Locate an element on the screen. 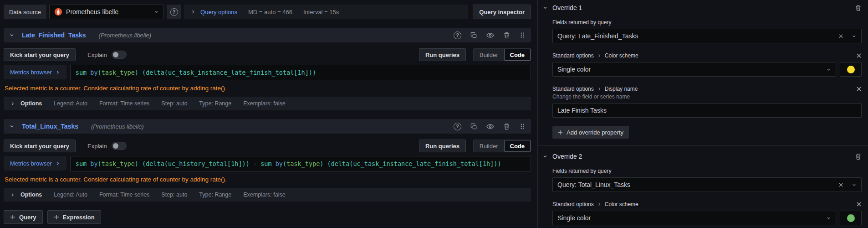 This screenshot has height=228, width=868. interval-value: Interval = 15s is located at coordinates (321, 12).